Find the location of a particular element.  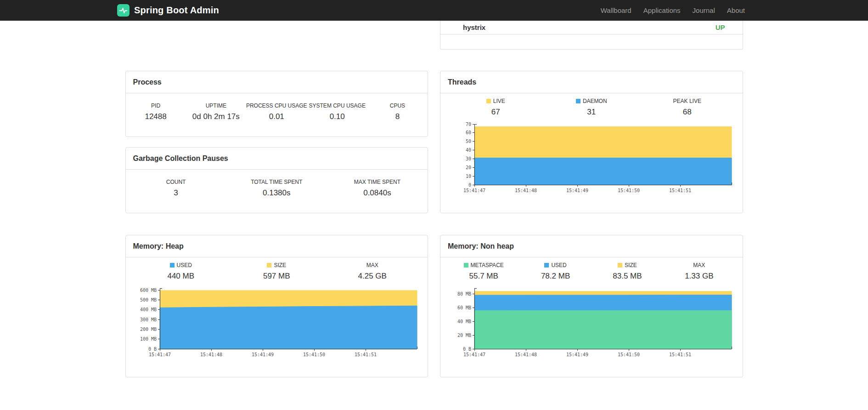

stat-gc-total-time: TOTAL TIME SPENT 0.1380s is located at coordinates (276, 188).